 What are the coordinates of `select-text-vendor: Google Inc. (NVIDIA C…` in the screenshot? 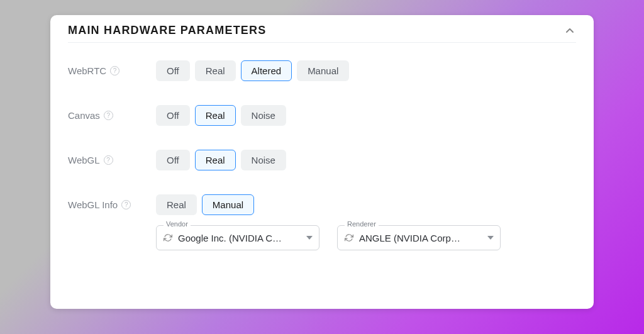 It's located at (240, 238).